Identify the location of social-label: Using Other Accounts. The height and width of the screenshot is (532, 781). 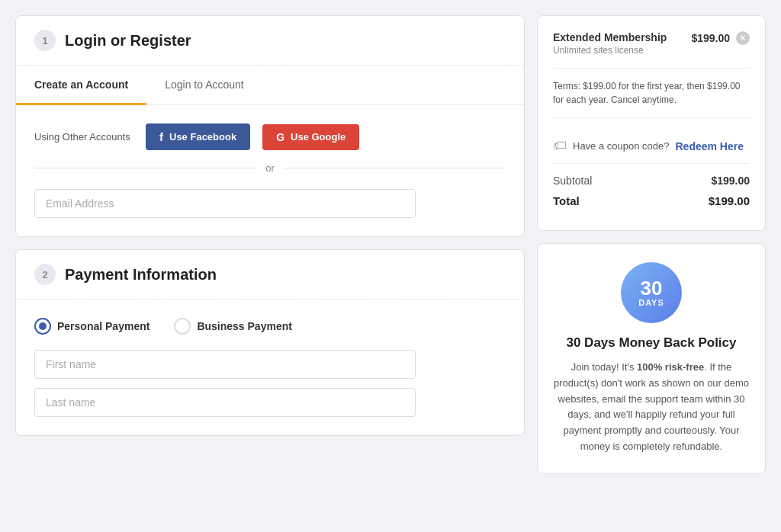
(84, 137).